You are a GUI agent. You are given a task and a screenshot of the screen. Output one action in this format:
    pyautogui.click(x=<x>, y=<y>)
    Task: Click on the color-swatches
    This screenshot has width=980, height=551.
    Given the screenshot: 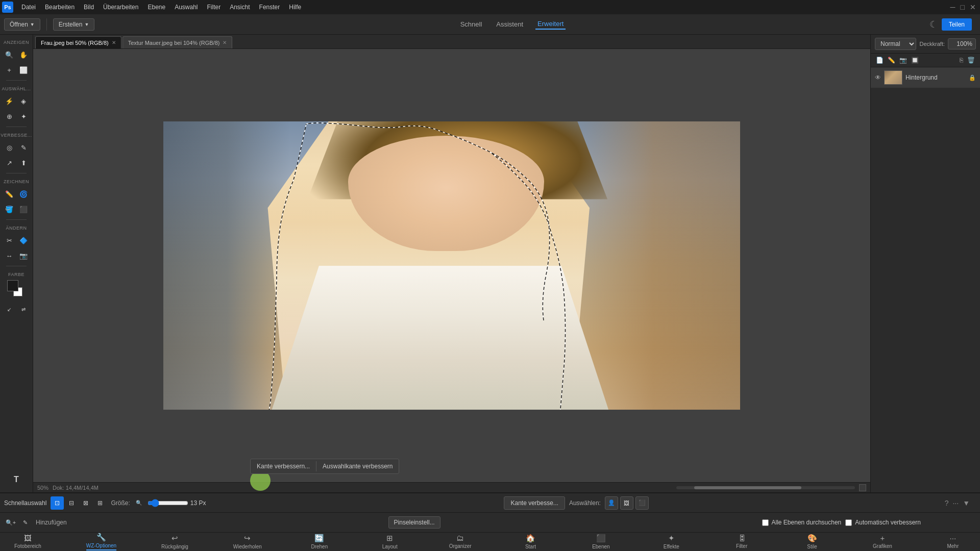 What is the action you would take?
    pyautogui.click(x=16, y=289)
    